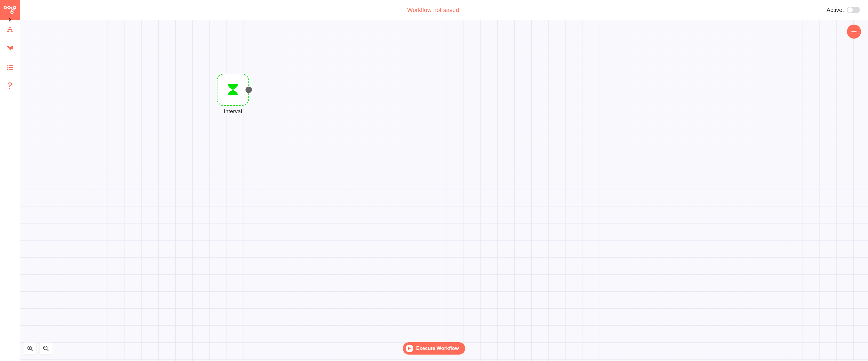  Describe the element at coordinates (10, 20) in the screenshot. I see `sidebar-expand-handle` at that location.